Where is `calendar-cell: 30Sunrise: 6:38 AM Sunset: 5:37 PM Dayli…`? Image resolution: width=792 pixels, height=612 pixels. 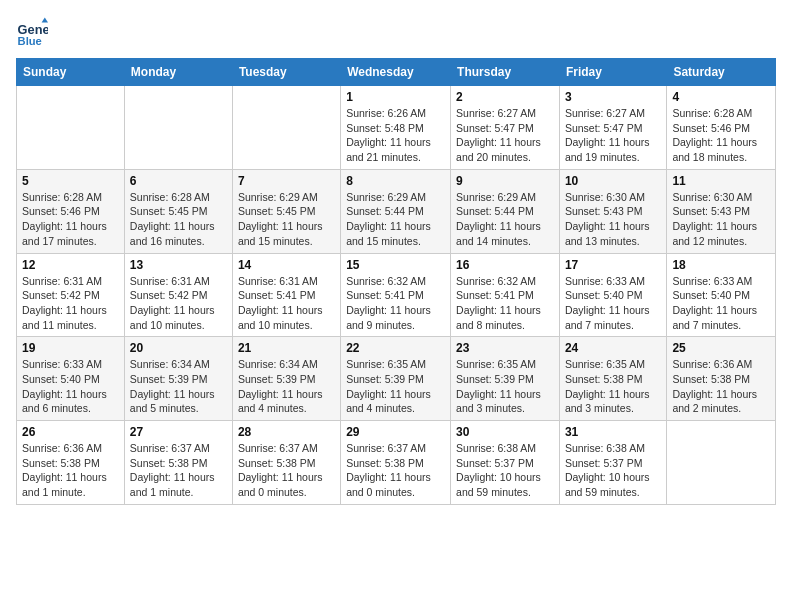
calendar-cell: 30Sunrise: 6:38 AM Sunset: 5:37 PM Dayli… is located at coordinates (506, 463).